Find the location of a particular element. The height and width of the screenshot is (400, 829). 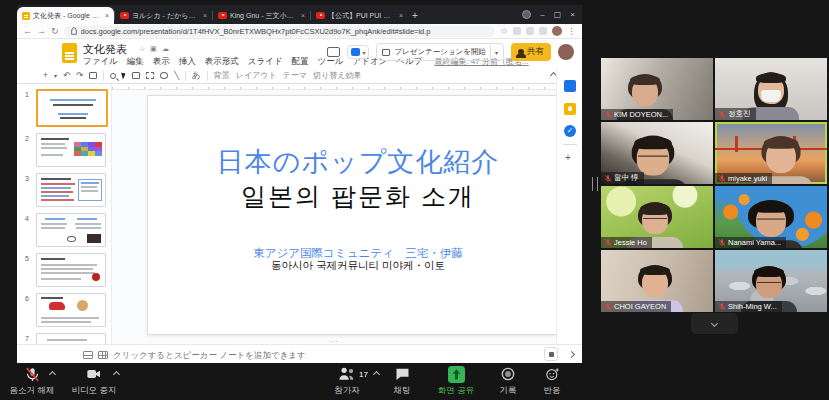

speaker-notes-placeholder: クリックするとスピーカー ノートを追加できます is located at coordinates (210, 356).